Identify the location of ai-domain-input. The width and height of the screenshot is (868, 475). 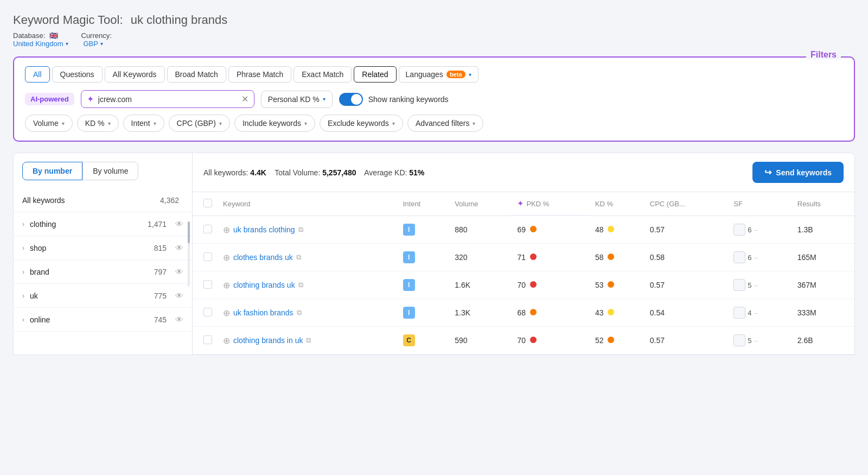
(168, 99).